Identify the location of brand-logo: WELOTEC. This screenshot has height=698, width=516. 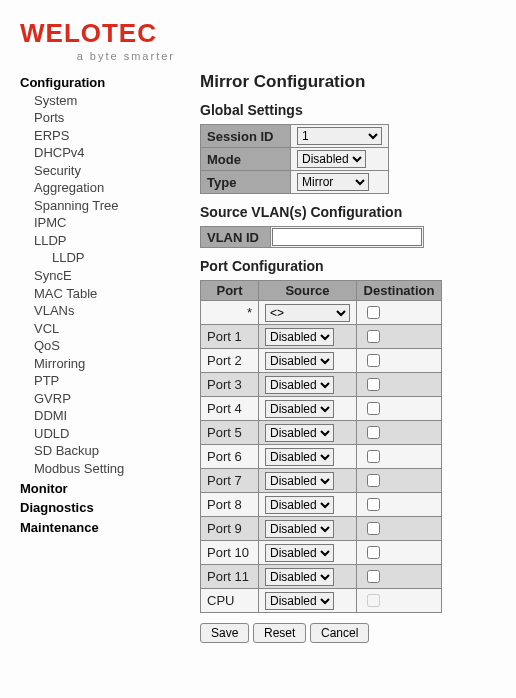
(258, 26).